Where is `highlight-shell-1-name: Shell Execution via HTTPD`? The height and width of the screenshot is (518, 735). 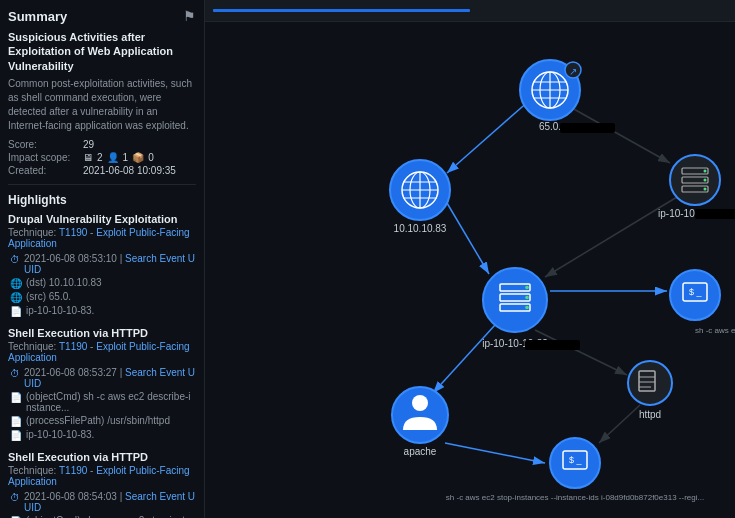
highlight-shell-1-name: Shell Execution via HTTPD is located at coordinates (102, 333).